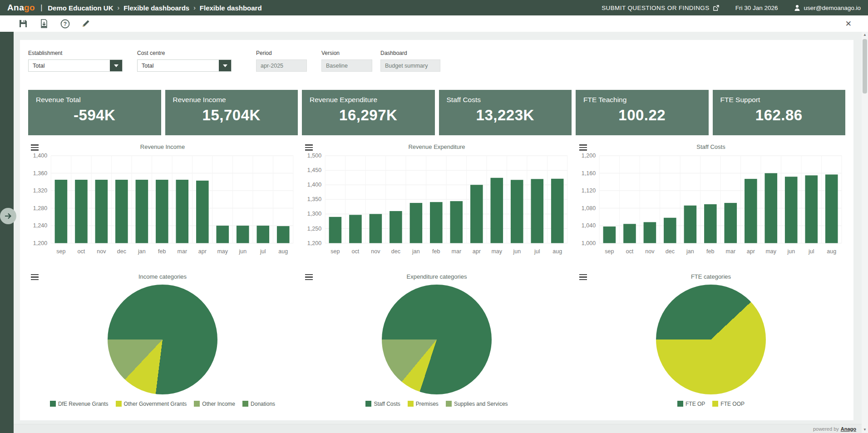 This screenshot has width=868, height=433. I want to click on scroll-down-arrow: ▼, so click(865, 430).